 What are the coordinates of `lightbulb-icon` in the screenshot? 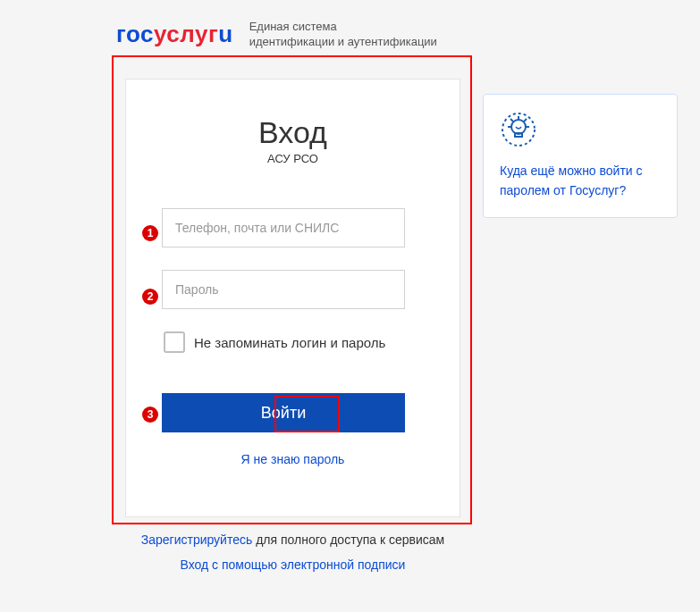 It's located at (519, 130).